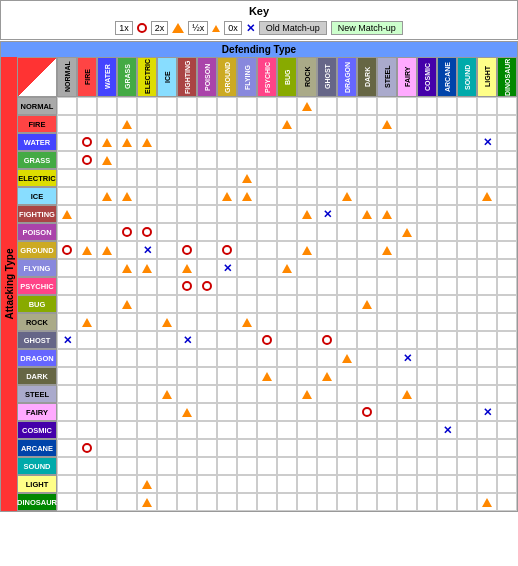 The image size is (518, 566). I want to click on key-row: 1x 2x ½x 0x ✕ Old Match-up New Match-up, so click(259, 28).